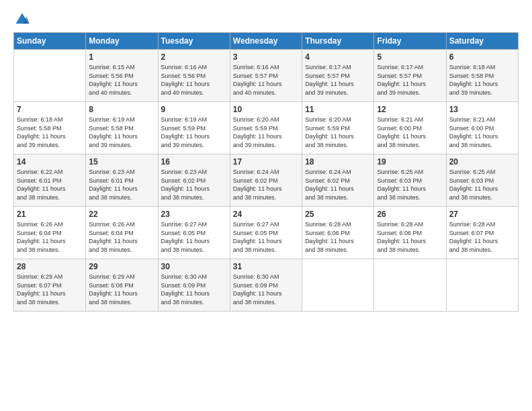  What do you see at coordinates (410, 57) in the screenshot?
I see `day-number: 5` at bounding box center [410, 57].